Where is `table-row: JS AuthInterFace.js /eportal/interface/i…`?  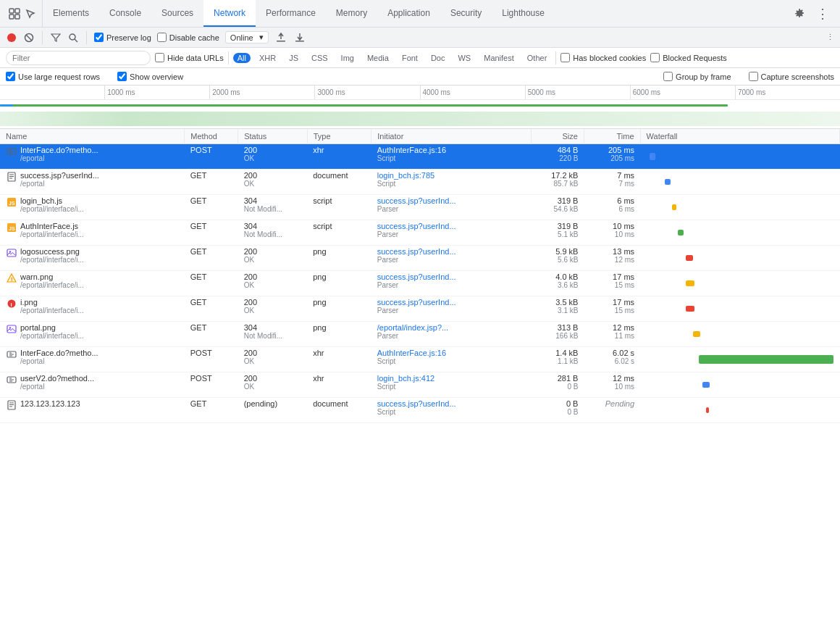 table-row: JS AuthInterFace.js /eportal/interface/i… is located at coordinates (420, 233).